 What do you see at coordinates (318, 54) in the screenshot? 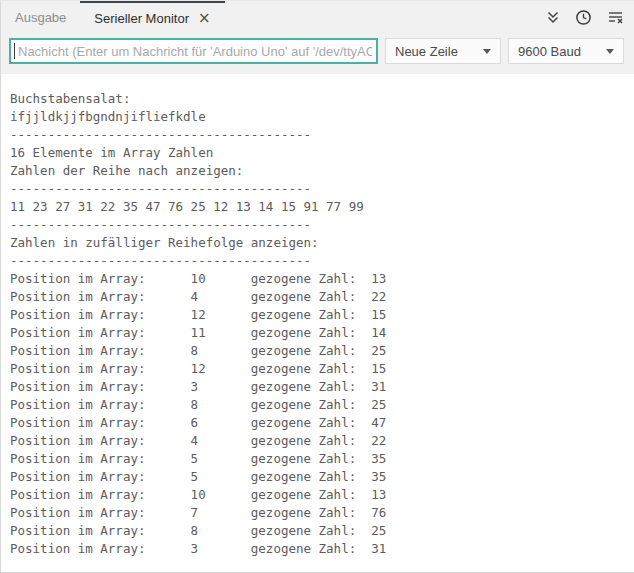
I see `serial-toolbar: Neue Zeile 9600 Baud` at bounding box center [318, 54].